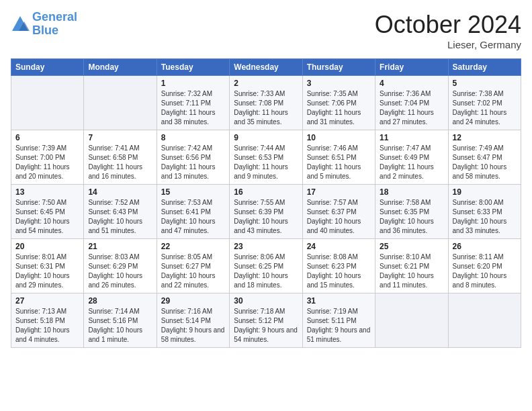  What do you see at coordinates (120, 67) in the screenshot?
I see `weekday-monday: Monday` at bounding box center [120, 67].